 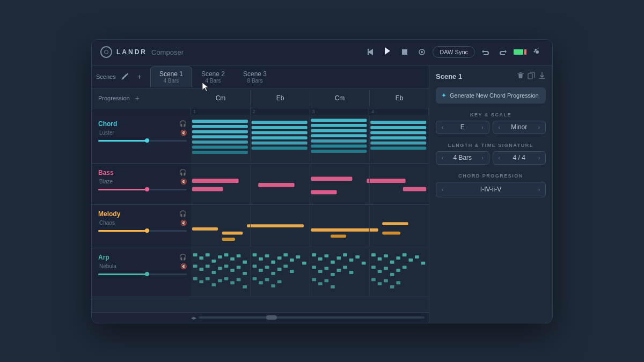 What do you see at coordinates (491, 158) in the screenshot?
I see `length-sig-row: ‹ 4 Bars › ‹ 4 / 4 ›` at bounding box center [491, 158].